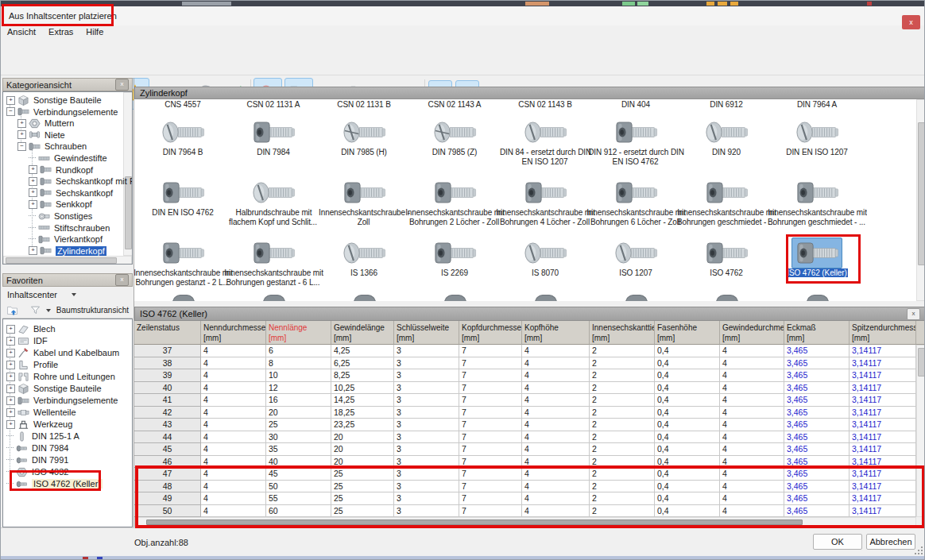 The image size is (925, 560). What do you see at coordinates (273, 105) in the screenshot?
I see `thumbnail-label-cell: CSN 02 1131 A` at bounding box center [273, 105].